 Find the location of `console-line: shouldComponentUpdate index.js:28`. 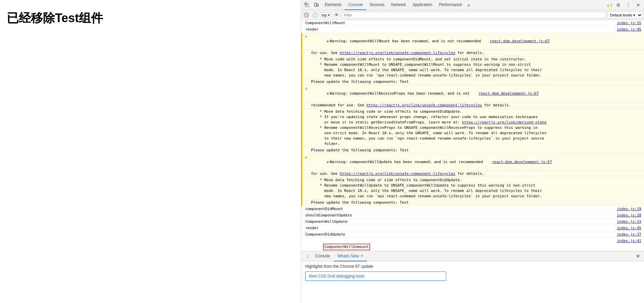

console-line: shouldComponentUpdate index.js:28 is located at coordinates (473, 215).